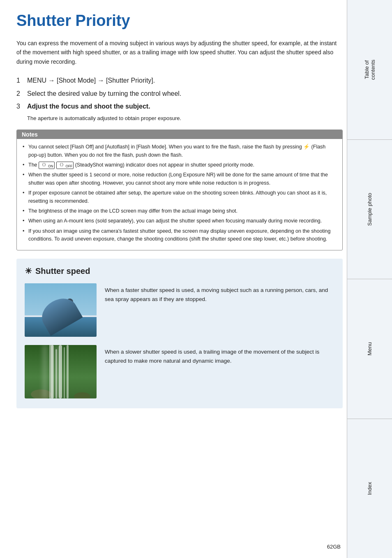  What do you see at coordinates (180, 179) in the screenshot?
I see `note-item-3: When the shutter speed is 1 second or mo…` at bounding box center [180, 179].